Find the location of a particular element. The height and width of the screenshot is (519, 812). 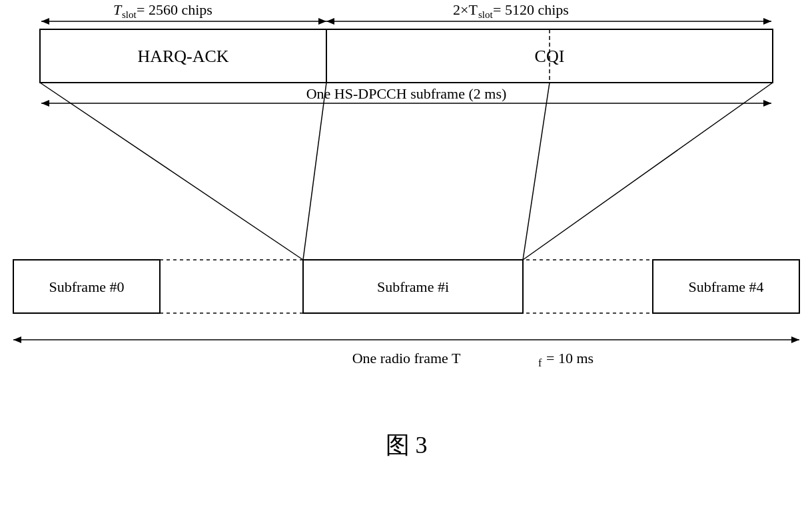

zoom-line-left-left is located at coordinates (172, 171).